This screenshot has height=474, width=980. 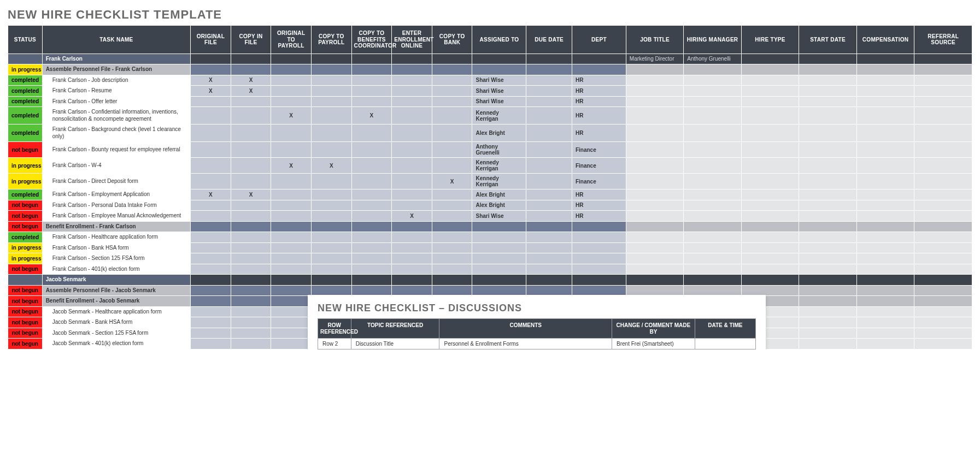 What do you see at coordinates (116, 70) in the screenshot?
I see `task-cell: Assemble Personnel File - Frank Carlson` at bounding box center [116, 70].